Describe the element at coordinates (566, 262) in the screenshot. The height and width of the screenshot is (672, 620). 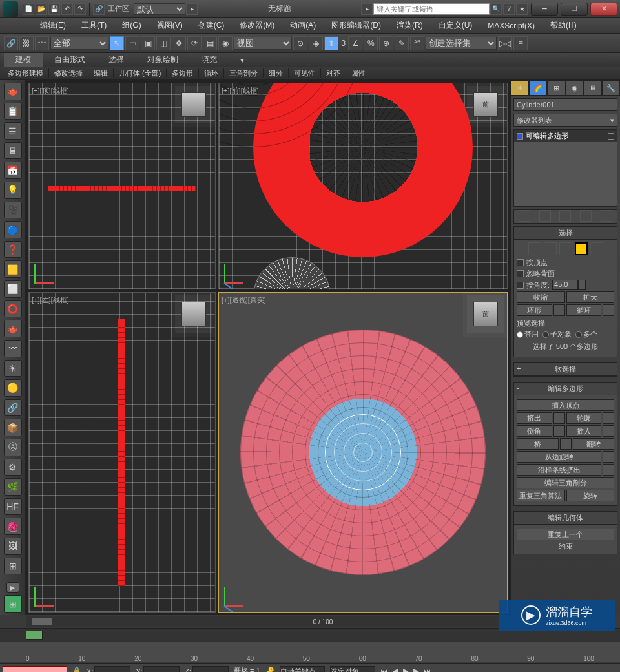
I see `chk-by-vertex: 按顶点` at that location.